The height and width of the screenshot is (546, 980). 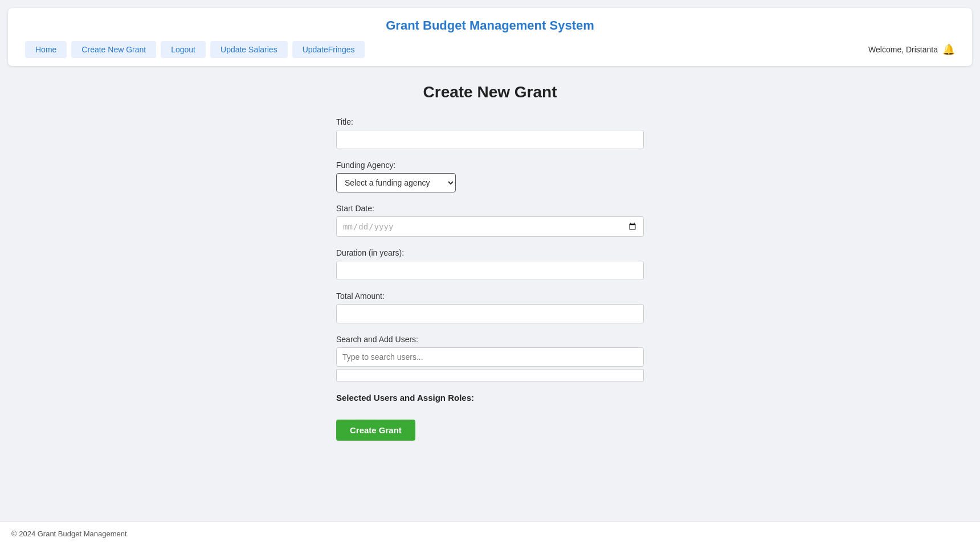 What do you see at coordinates (490, 26) in the screenshot?
I see `app-title: Grant Budget Management System` at bounding box center [490, 26].